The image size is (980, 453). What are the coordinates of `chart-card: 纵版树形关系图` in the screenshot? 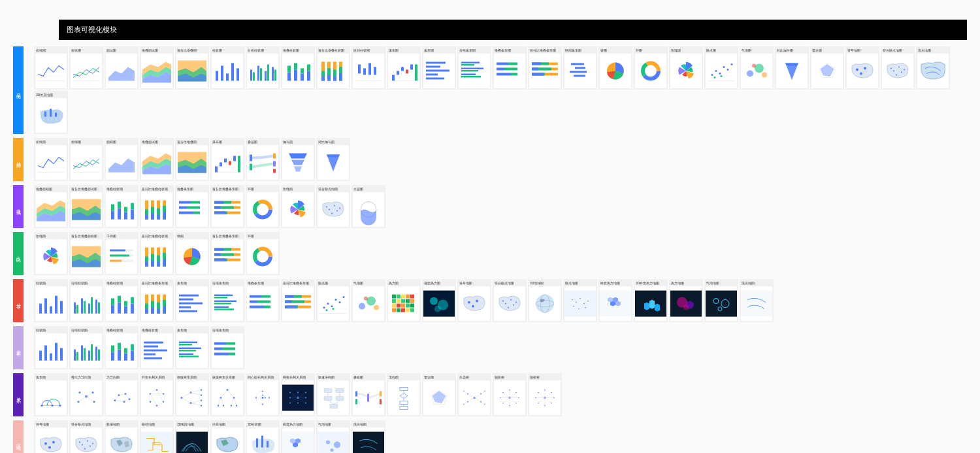 It's located at (227, 395).